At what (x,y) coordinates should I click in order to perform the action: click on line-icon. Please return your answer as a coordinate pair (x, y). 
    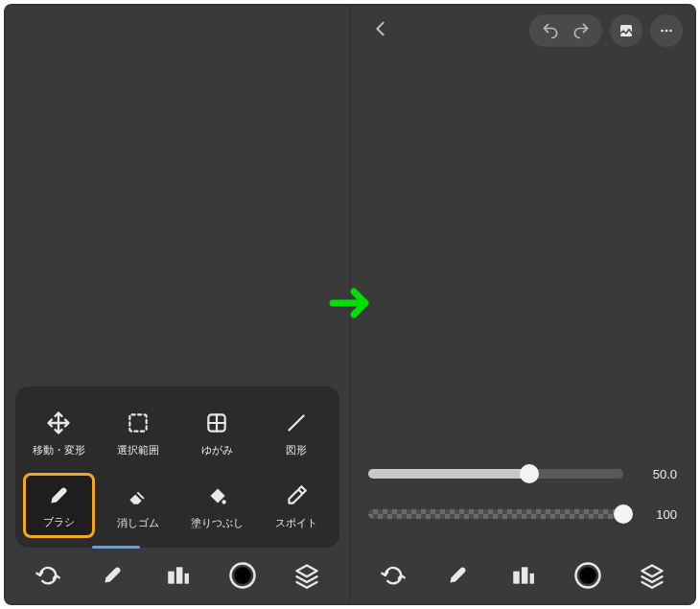
    Looking at the image, I should click on (296, 423).